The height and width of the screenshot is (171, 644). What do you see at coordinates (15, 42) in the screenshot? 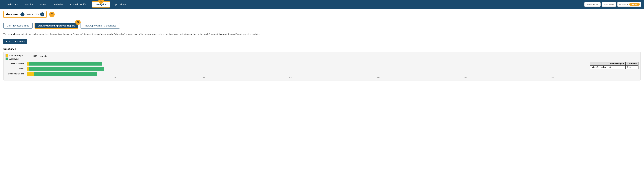
I see `export-button: Export current data` at bounding box center [15, 42].